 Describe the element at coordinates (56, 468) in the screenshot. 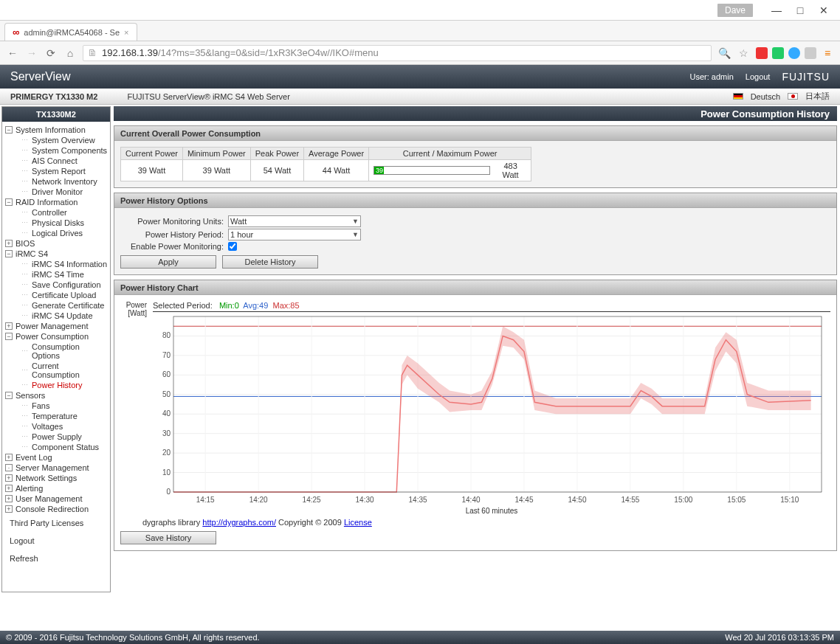

I see `sidebar-group: ·Server Management` at that location.